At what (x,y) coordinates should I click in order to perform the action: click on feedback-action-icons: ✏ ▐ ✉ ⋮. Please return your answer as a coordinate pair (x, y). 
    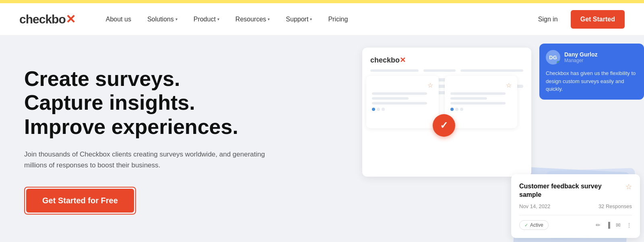
    Looking at the image, I should click on (614, 225).